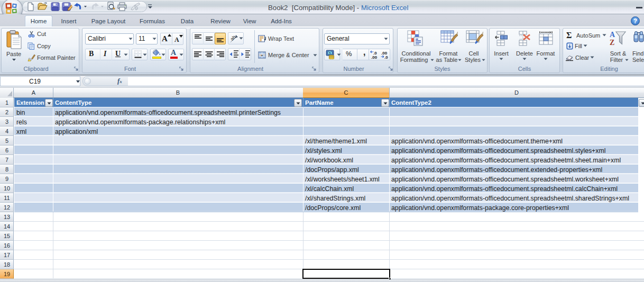  Describe the element at coordinates (233, 38) in the screenshot. I see `svg-text: ab` at that location.